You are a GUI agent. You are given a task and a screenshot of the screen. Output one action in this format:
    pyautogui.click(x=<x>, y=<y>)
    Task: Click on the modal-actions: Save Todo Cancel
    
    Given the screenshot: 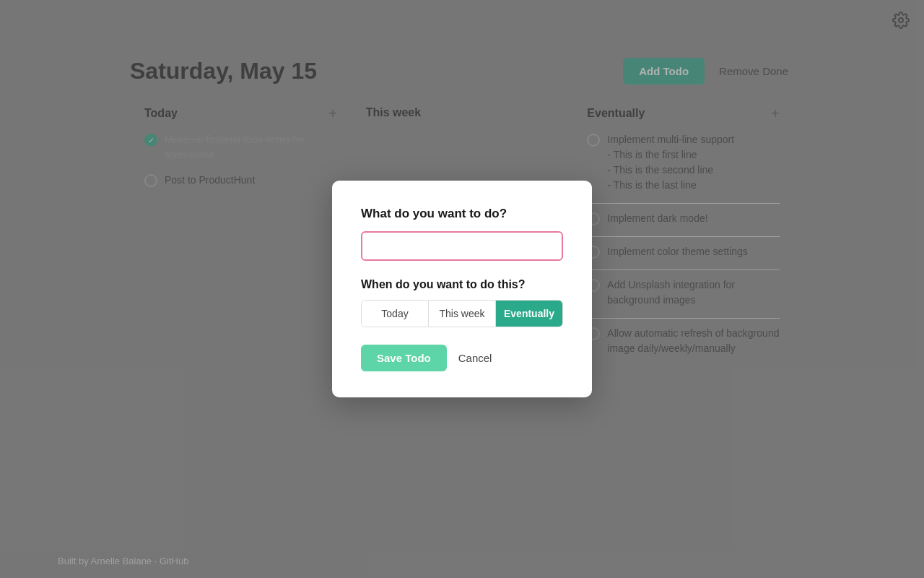 What is the action you would take?
    pyautogui.click(x=462, y=358)
    